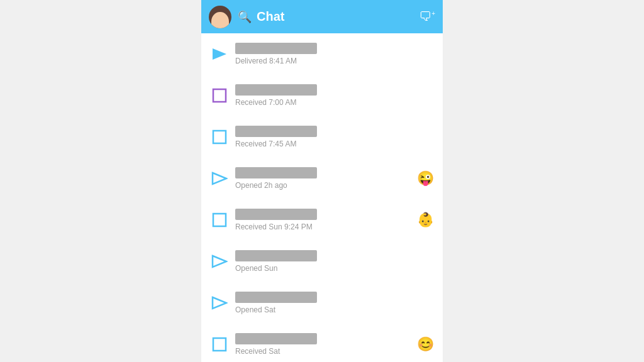  I want to click on header-title: Chat, so click(338, 16).